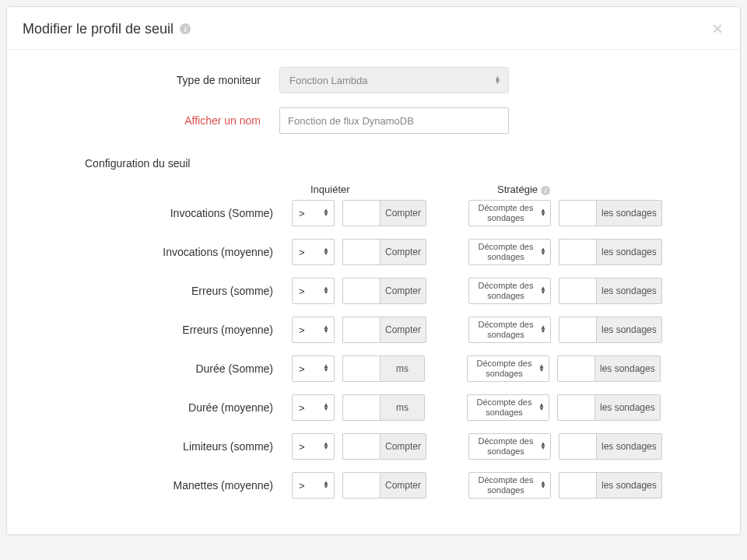  I want to click on monitor-type-row: Type de moniteur Fonction Lambda ▲▼, so click(374, 80).